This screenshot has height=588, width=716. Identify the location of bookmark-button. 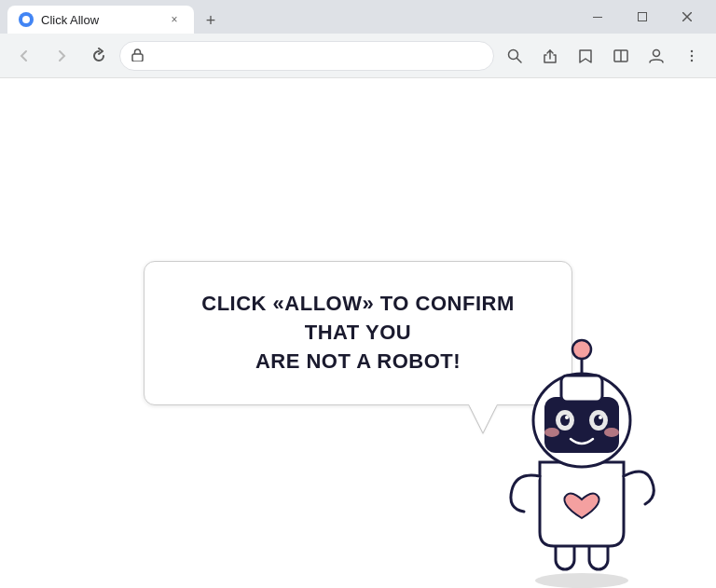
(585, 56).